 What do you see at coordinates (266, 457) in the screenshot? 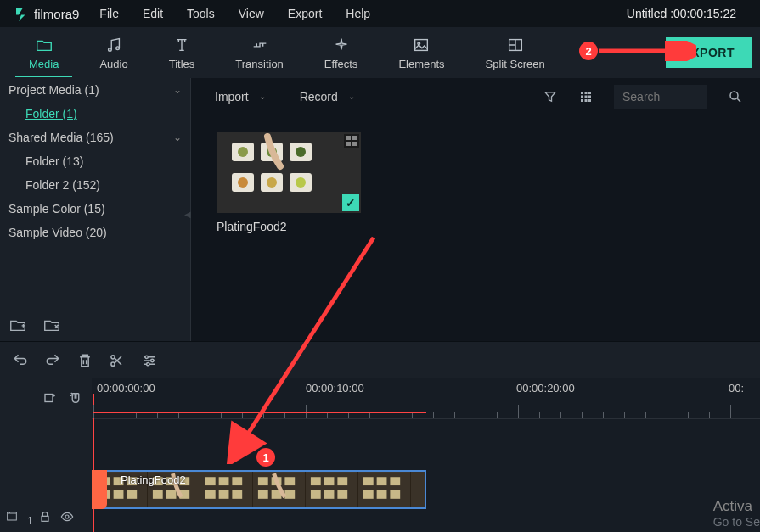
I see `annotation-badge-1: 1` at bounding box center [266, 457].